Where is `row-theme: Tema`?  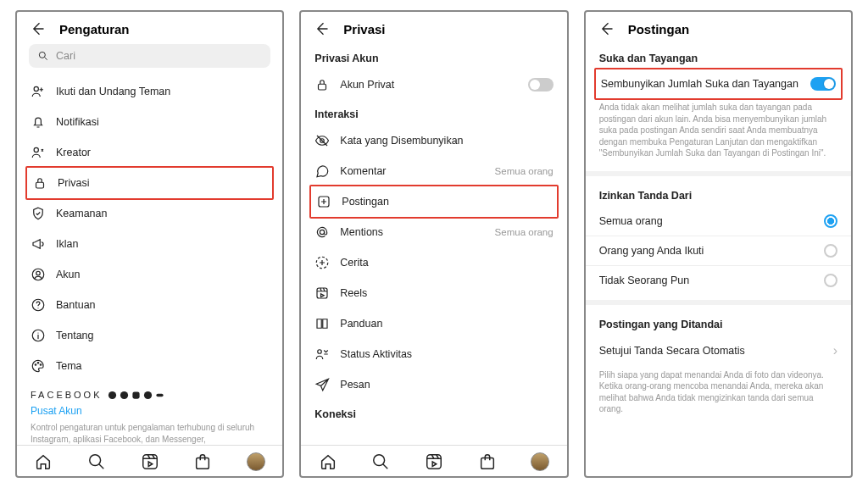
row-theme: Tema is located at coordinates (149, 366).